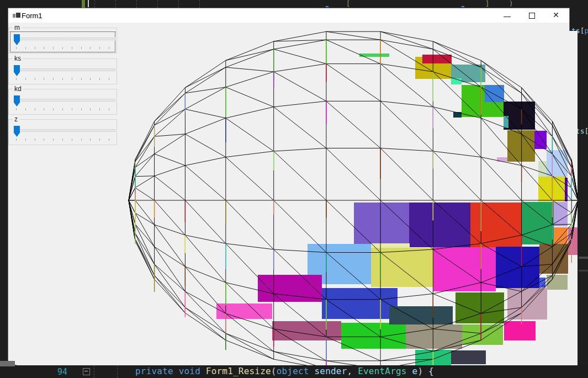 The image size is (588, 378). Describe the element at coordinates (88, 3) in the screenshot. I see `editor-caret` at that location.